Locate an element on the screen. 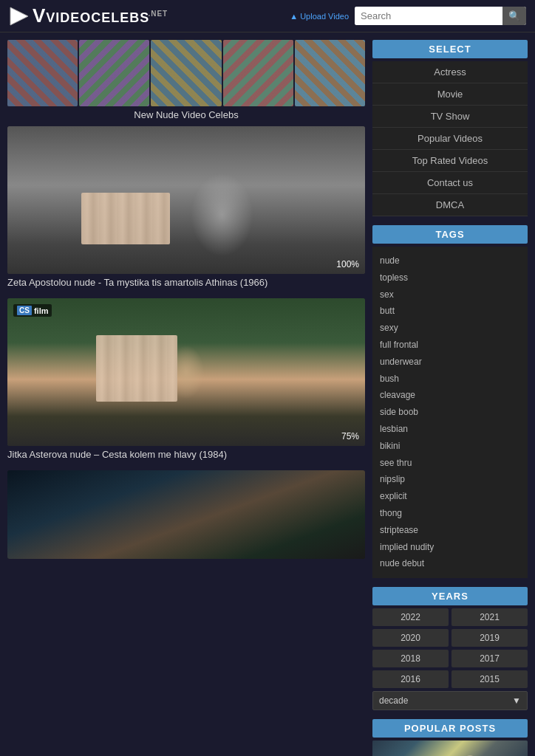 This screenshot has height=756, width=535. menu-link-dmca: DMCA is located at coordinates (450, 205).